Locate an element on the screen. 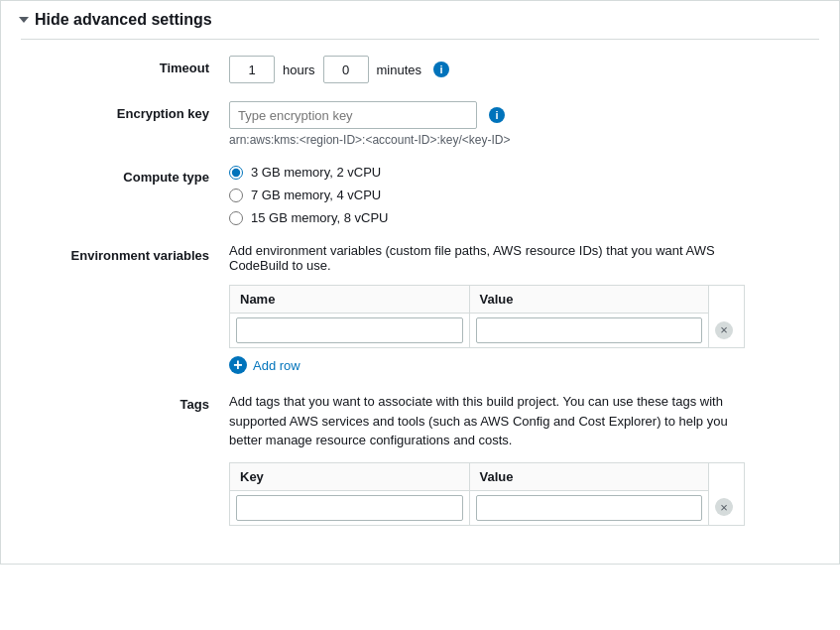 This screenshot has width=840, height=630. tags-content: Add tags that you want to associate with… is located at coordinates (524, 458).